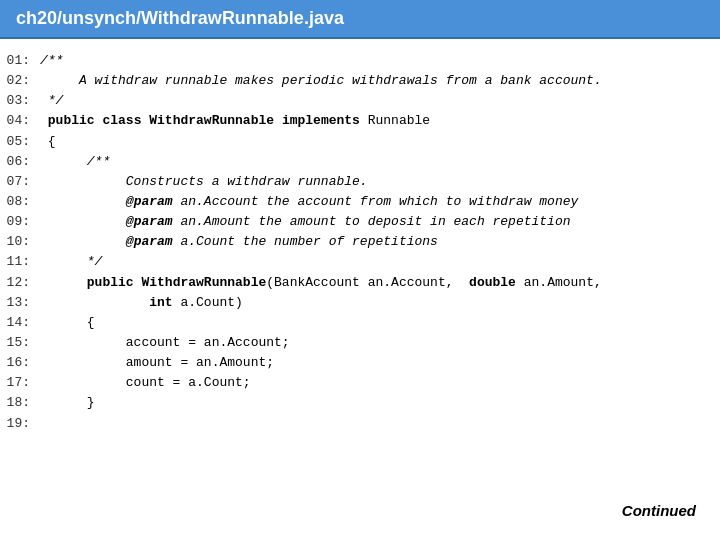  Describe the element at coordinates (360, 424) in the screenshot. I see `code-line-19: 19:` at that location.